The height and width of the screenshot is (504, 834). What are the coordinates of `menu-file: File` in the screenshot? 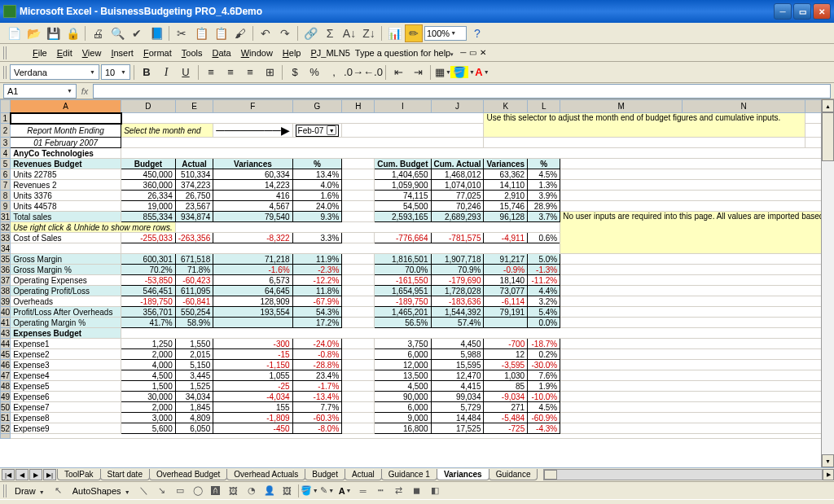 It's located at (40, 53).